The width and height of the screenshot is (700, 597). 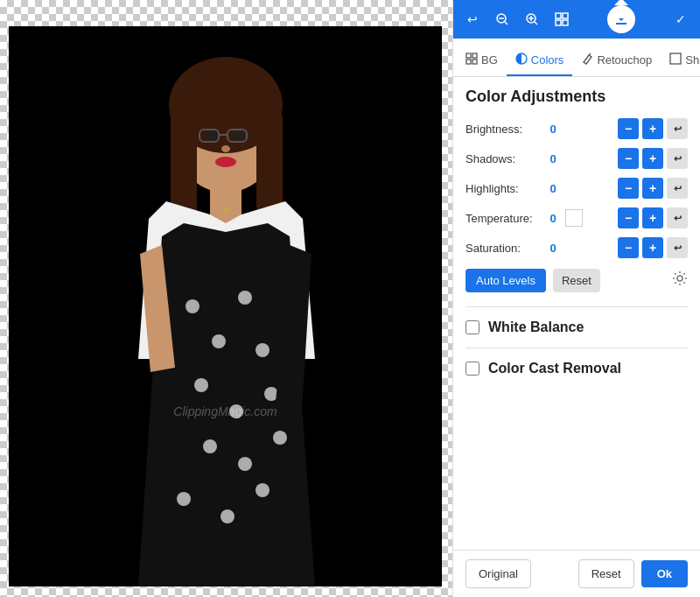 I want to click on shadows-icon, so click(x=676, y=60).